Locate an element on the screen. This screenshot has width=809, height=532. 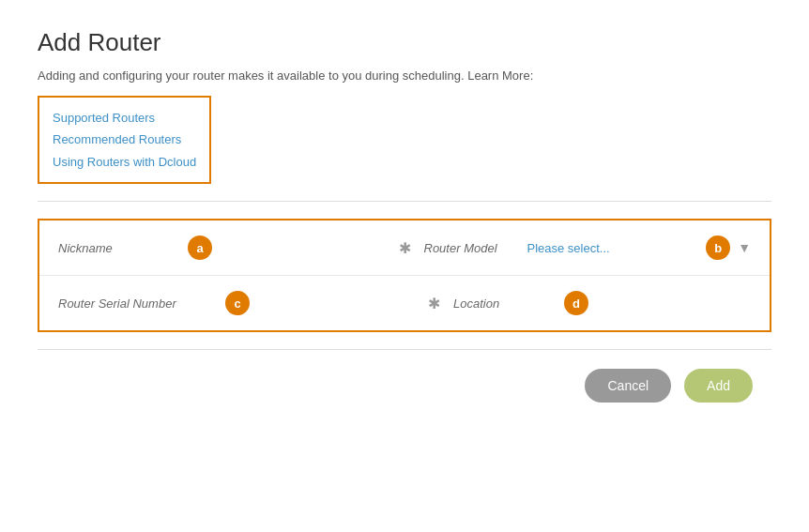
section-divider is located at coordinates (404, 201).